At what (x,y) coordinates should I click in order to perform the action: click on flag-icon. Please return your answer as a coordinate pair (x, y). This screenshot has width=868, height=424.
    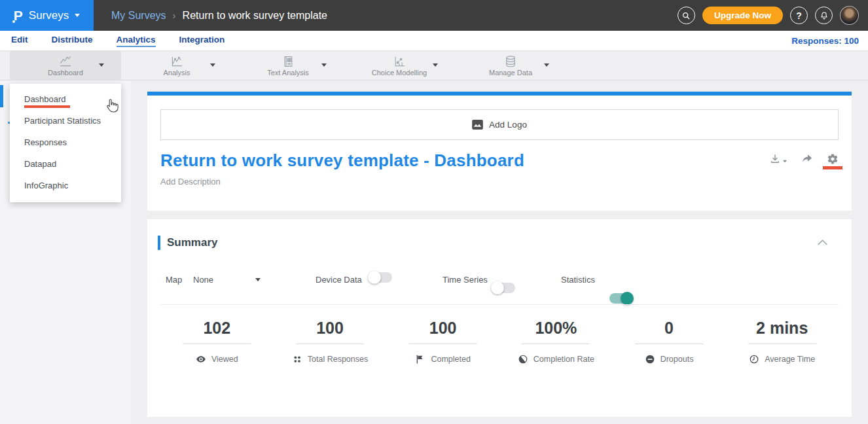
    Looking at the image, I should click on (420, 359).